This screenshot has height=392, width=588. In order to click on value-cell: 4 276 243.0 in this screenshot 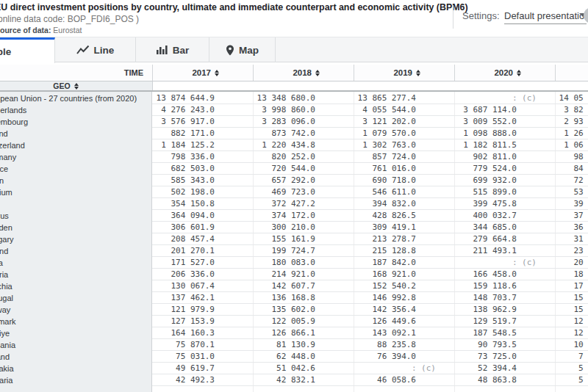, I will do `click(203, 110)`.